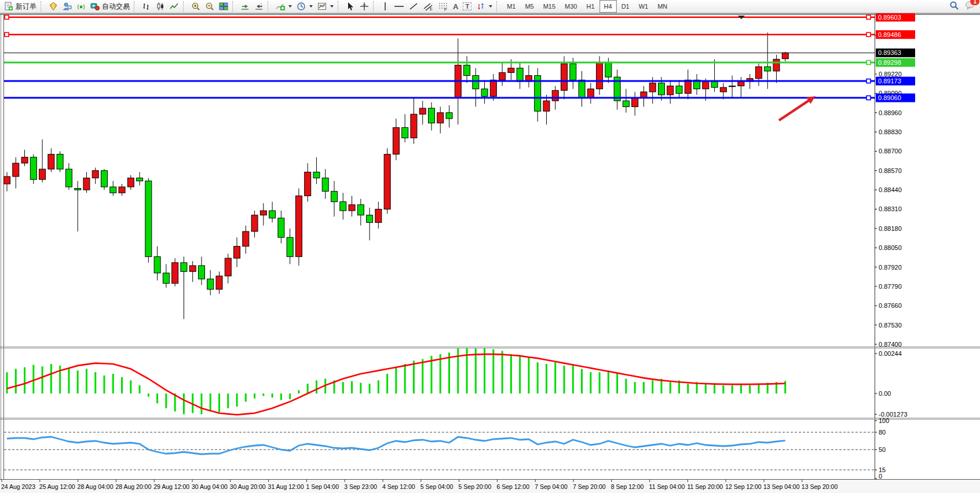 This screenshot has height=493, width=980. Describe the element at coordinates (890, 17) in the screenshot. I see `svg-text: 0.89603` at that location.